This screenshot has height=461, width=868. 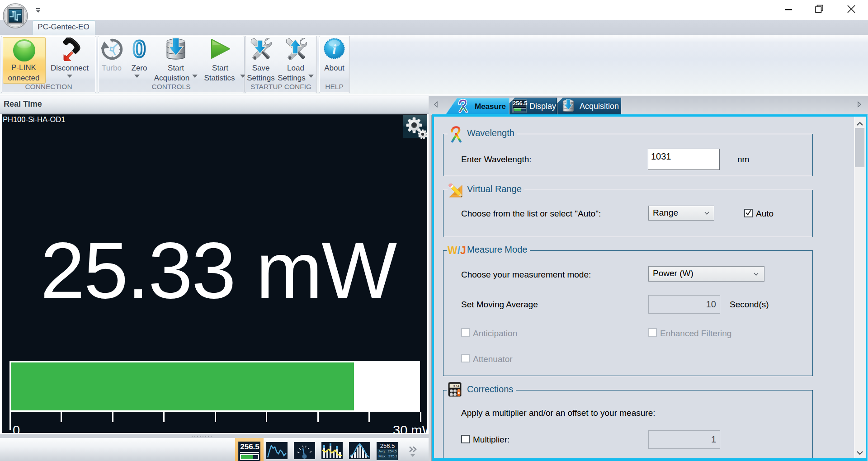 I want to click on svg-text: 0, so click(x=139, y=49).